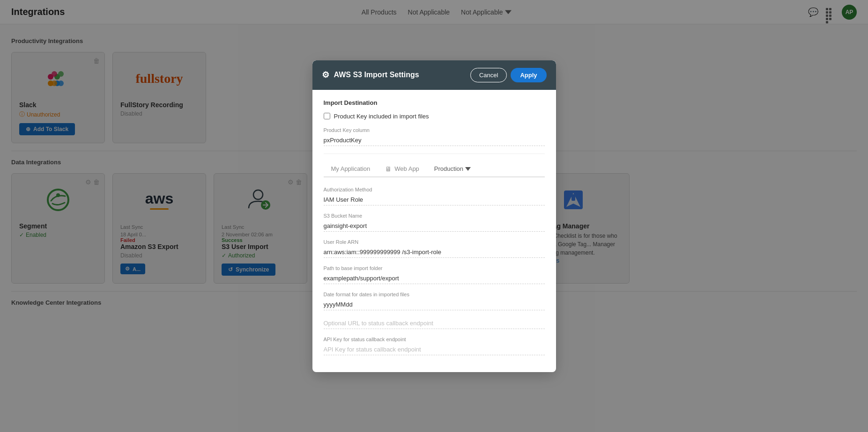 This screenshot has height=432, width=868. Describe the element at coordinates (434, 222) in the screenshot. I see `s3-bucket-group: S3 Bucket Name` at that location.